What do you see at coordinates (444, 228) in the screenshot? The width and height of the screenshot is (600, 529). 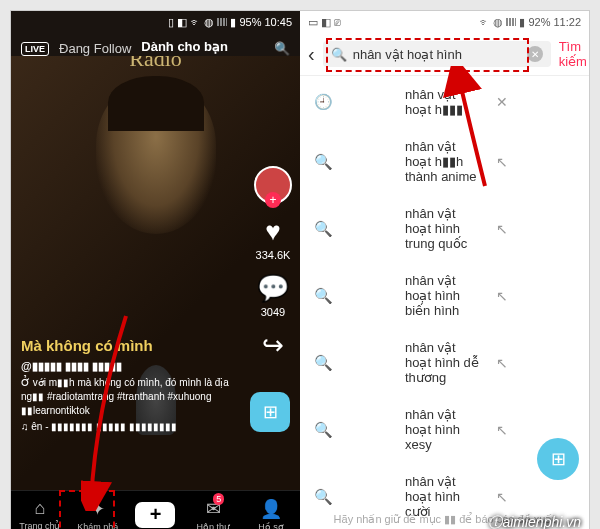 I see `suggestion-row: 🔍nhân vật hoạt hình trung quốc↖` at bounding box center [444, 228].